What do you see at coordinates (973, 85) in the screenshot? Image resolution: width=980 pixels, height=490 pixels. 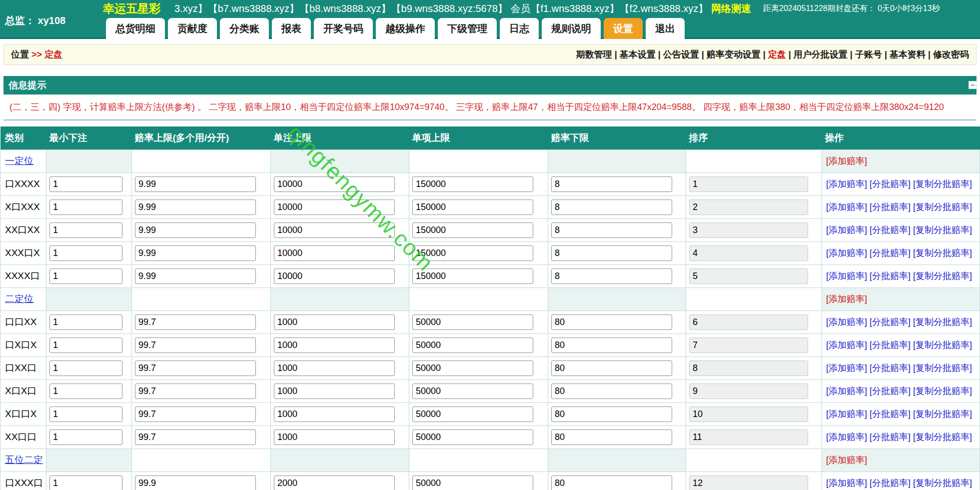 I see `collapse-icon: −` at bounding box center [973, 85].